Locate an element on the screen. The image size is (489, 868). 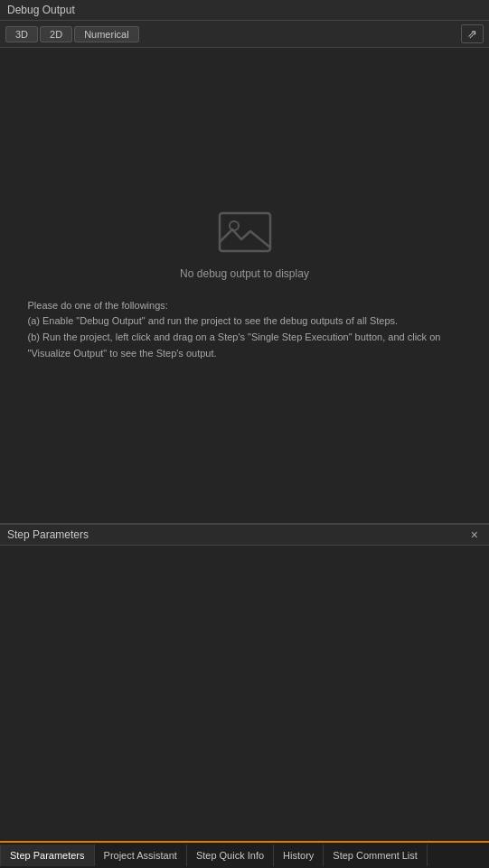
export-icon-button: ⇗ is located at coordinates (472, 34).